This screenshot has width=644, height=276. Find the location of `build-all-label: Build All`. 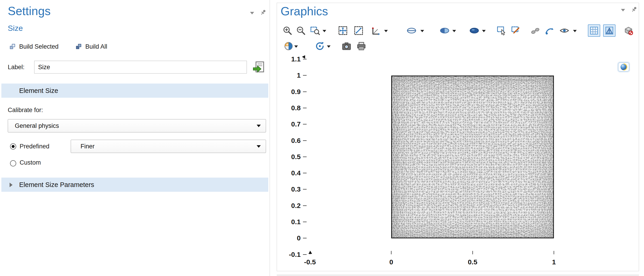

build-all-label: Build All is located at coordinates (96, 47).